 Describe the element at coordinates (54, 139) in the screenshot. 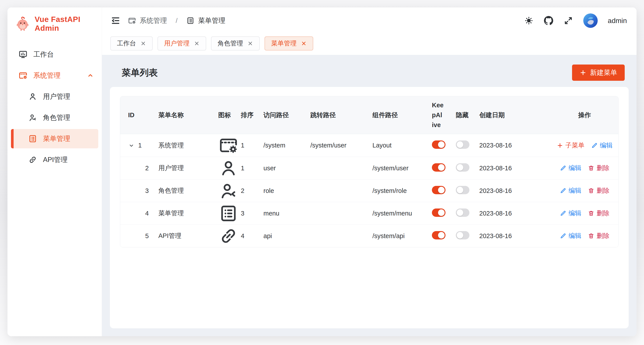

I see `sidebar-item-menus: 菜单管理` at that location.